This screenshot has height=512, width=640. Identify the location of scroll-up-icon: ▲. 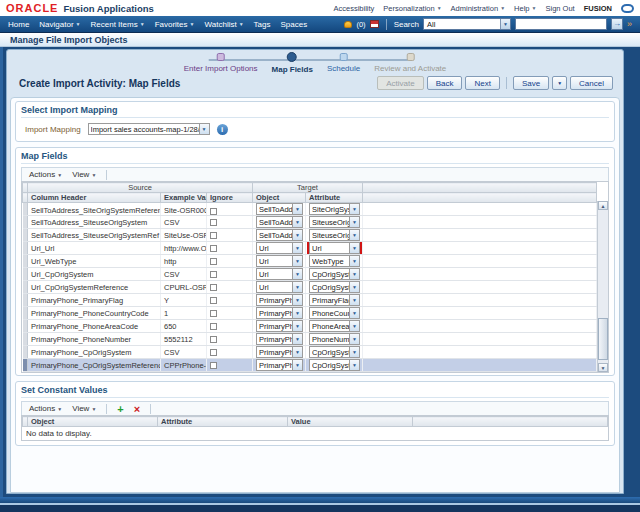
(603, 206).